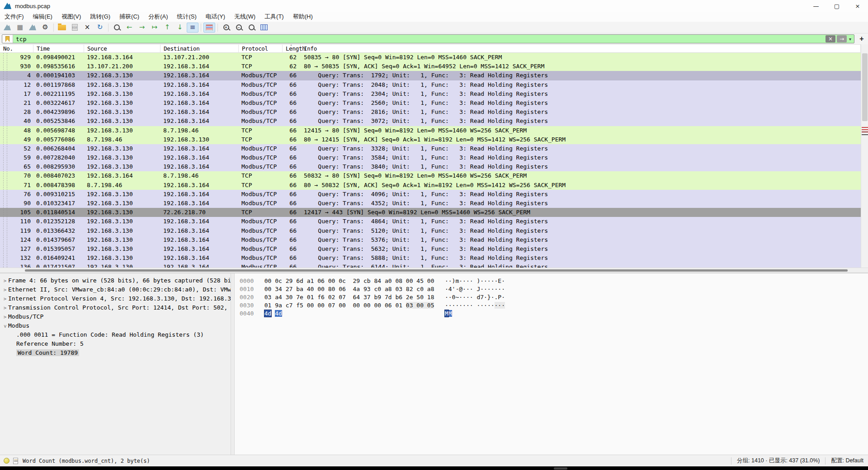  I want to click on packet-row: 700.008407023192.168.3.1648.7.198.46TCP6…, so click(430, 176).